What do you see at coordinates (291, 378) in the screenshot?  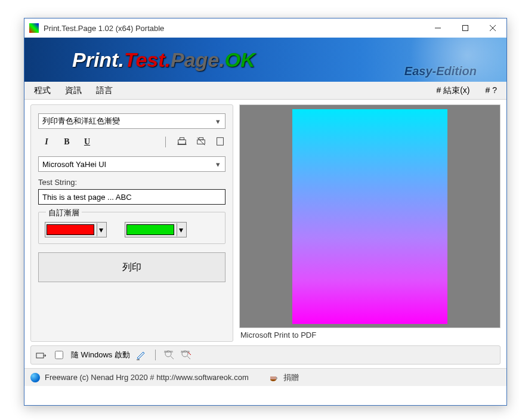 I see `donate-link: 捐贈` at bounding box center [291, 378].